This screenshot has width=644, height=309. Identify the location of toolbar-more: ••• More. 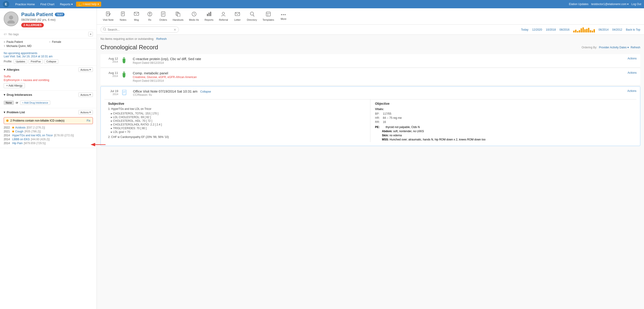
(284, 16).